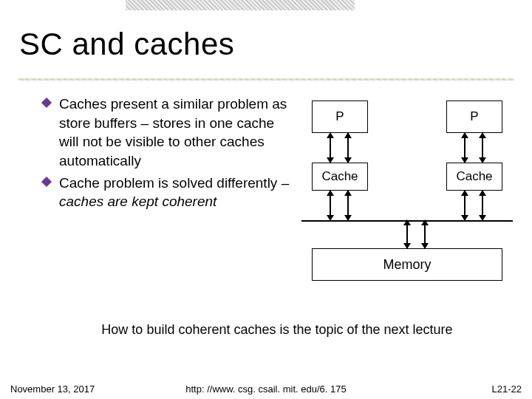 The width and height of the screenshot is (532, 399). I want to click on bullet-item: Caches present a similar problem as stor…, so click(168, 133).